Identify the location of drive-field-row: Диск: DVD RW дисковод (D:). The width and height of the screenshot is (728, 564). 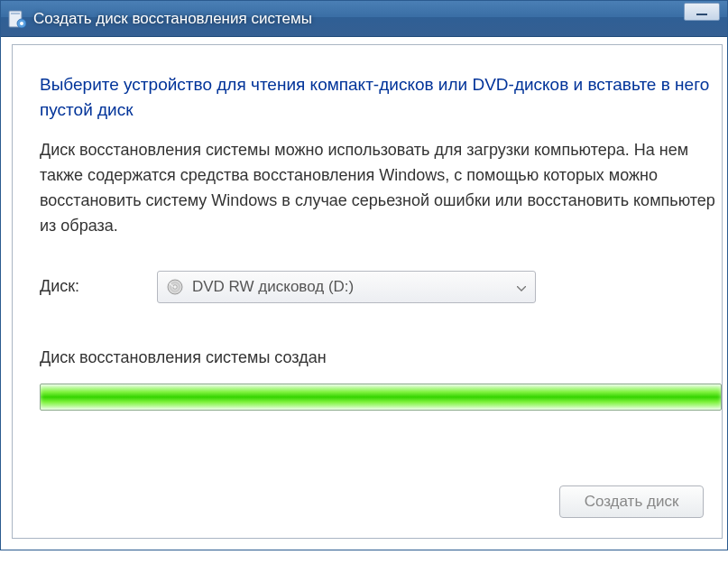
(381, 287).